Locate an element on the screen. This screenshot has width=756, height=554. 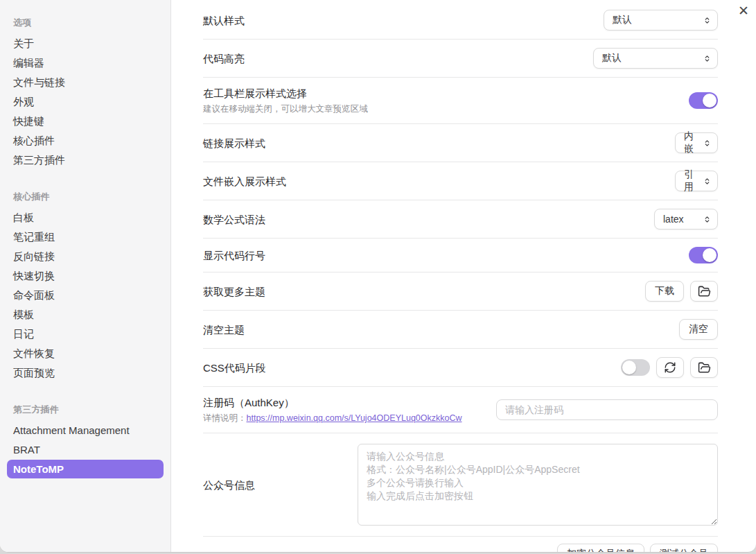
sidebar-section-core-plugins: 核心插件 白板 笔记重组 反向链接 快速切换 命令面板 模板 日记 文件恢复 页… is located at coordinates (85, 285).